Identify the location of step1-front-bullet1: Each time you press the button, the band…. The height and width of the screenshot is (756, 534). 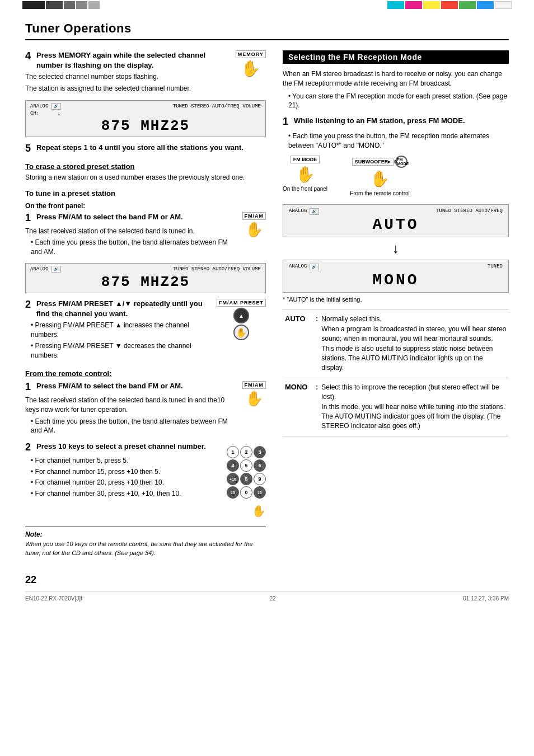
(134, 247).